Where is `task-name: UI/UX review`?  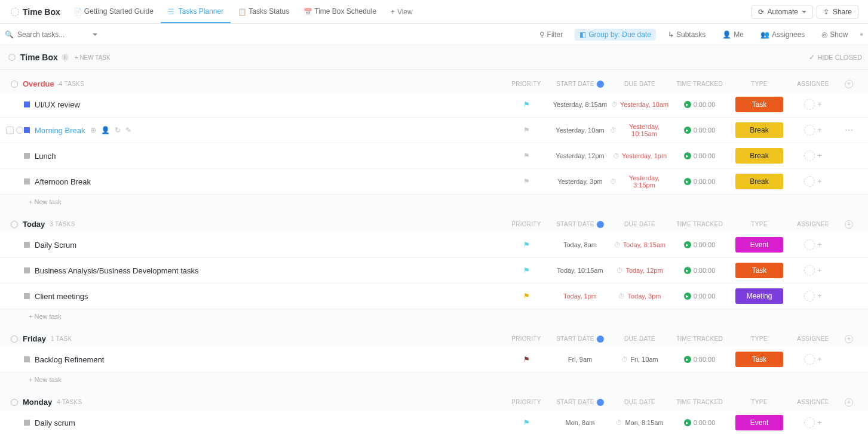 task-name: UI/UX review is located at coordinates (57, 105).